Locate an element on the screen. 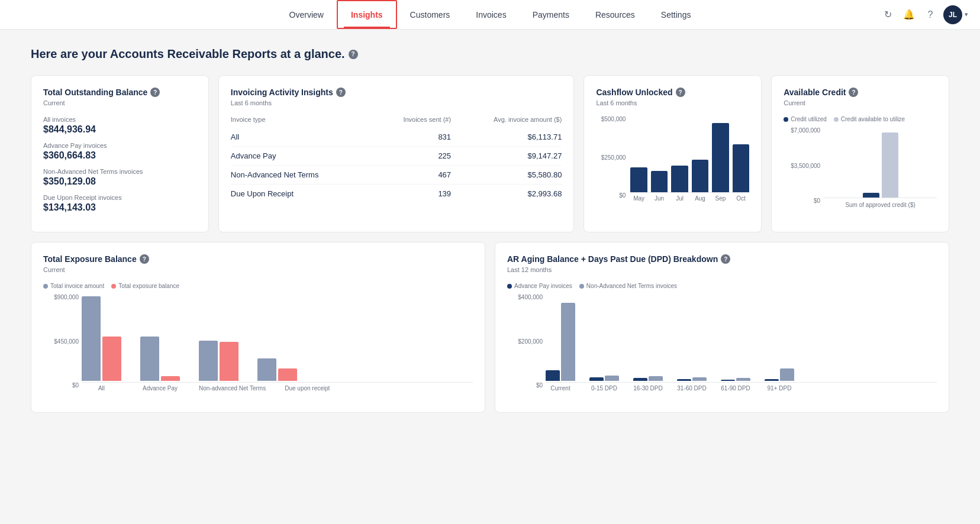  exp-bar-rec-invoice is located at coordinates (267, 370).